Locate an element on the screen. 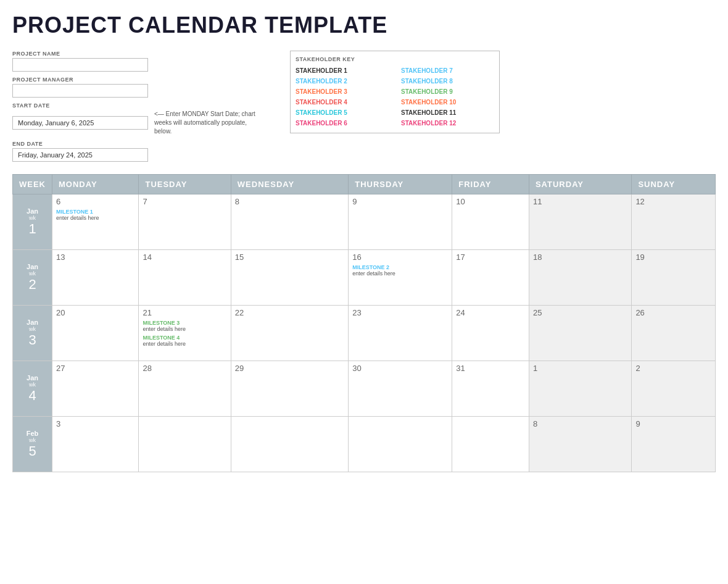  day-number: 6 is located at coordinates (95, 201).